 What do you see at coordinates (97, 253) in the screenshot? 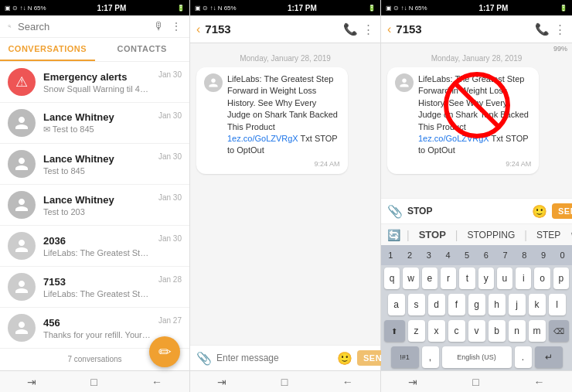
I see `conv-preview-2036: LifeLabs: The Greatest Step F...` at bounding box center [97, 253].